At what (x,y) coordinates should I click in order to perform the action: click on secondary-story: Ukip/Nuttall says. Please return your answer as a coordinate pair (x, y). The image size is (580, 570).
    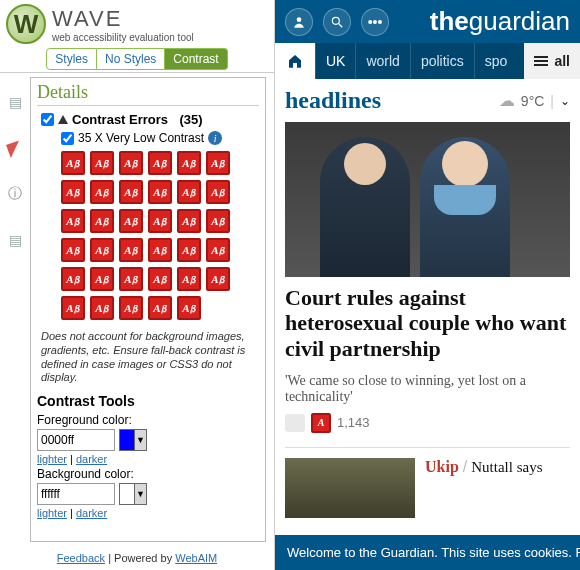
    Looking at the image, I should click on (428, 482).